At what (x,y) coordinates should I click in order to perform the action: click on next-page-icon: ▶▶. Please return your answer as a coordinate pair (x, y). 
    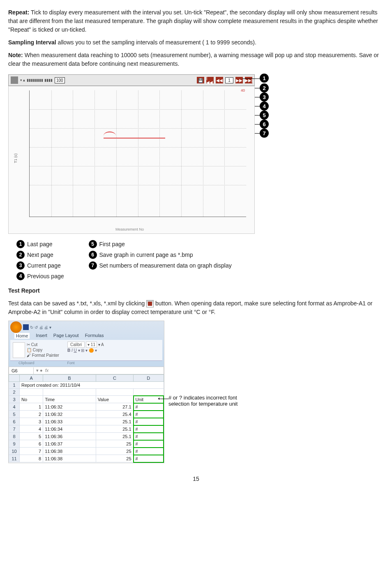
    Looking at the image, I should click on (239, 80).